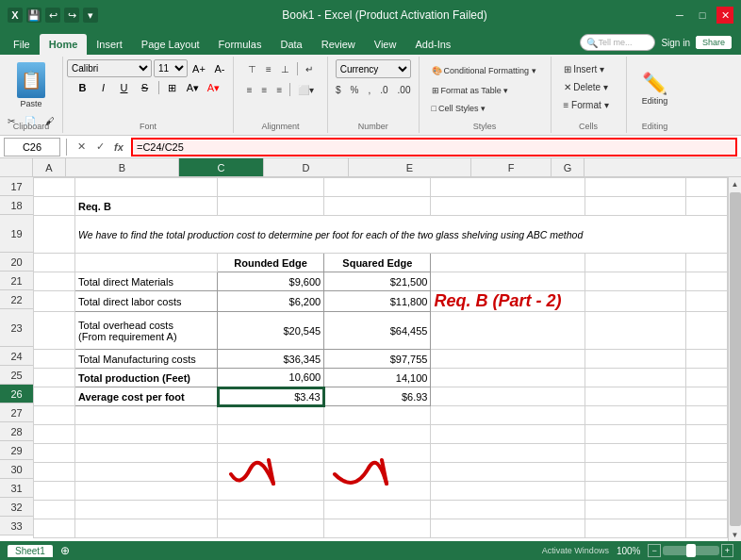  What do you see at coordinates (147, 453) in the screenshot?
I see `cell-b29` at bounding box center [147, 453].